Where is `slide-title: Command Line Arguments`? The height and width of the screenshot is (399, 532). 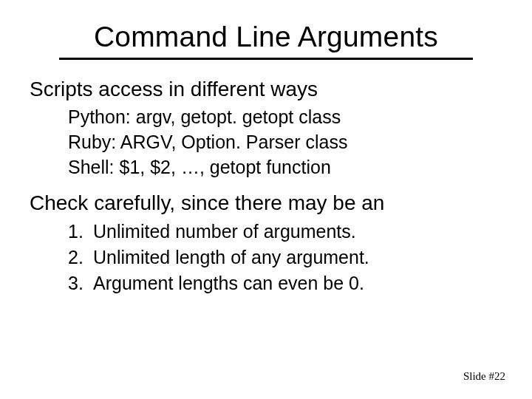 slide-title: Command Line Arguments is located at coordinates (266, 37).